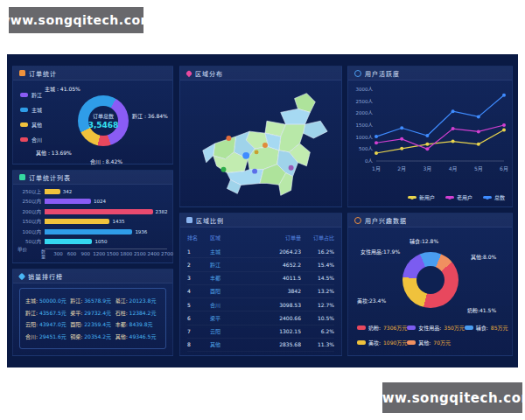  I want to click on interest-legend-item: 辅食: 85万元, so click(486, 327).